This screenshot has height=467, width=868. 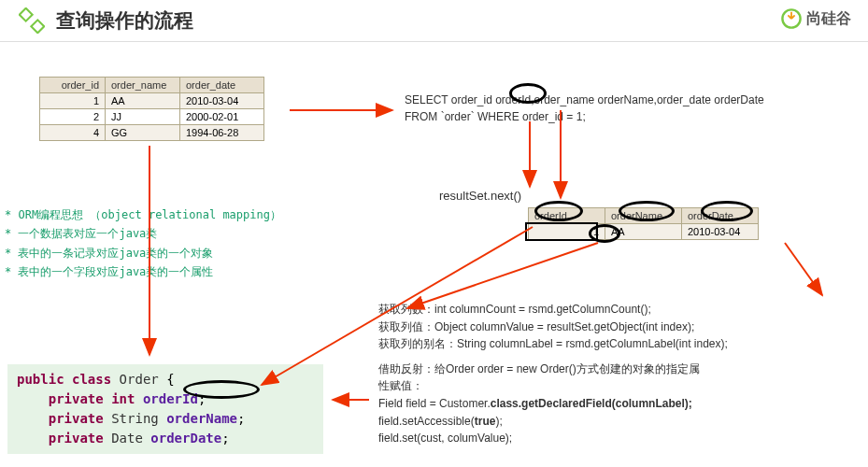 What do you see at coordinates (621, 370) in the screenshot?
I see `explain-line: 借助反射：给Order order = new Order()方式创建的对象的指…` at bounding box center [621, 370].